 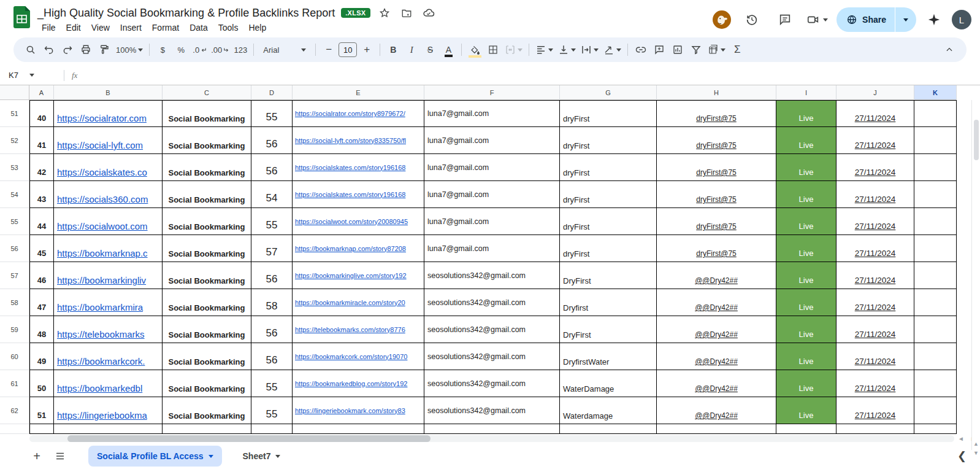 I want to click on vertical-scrollbar: ▲▼, so click(x=976, y=275).